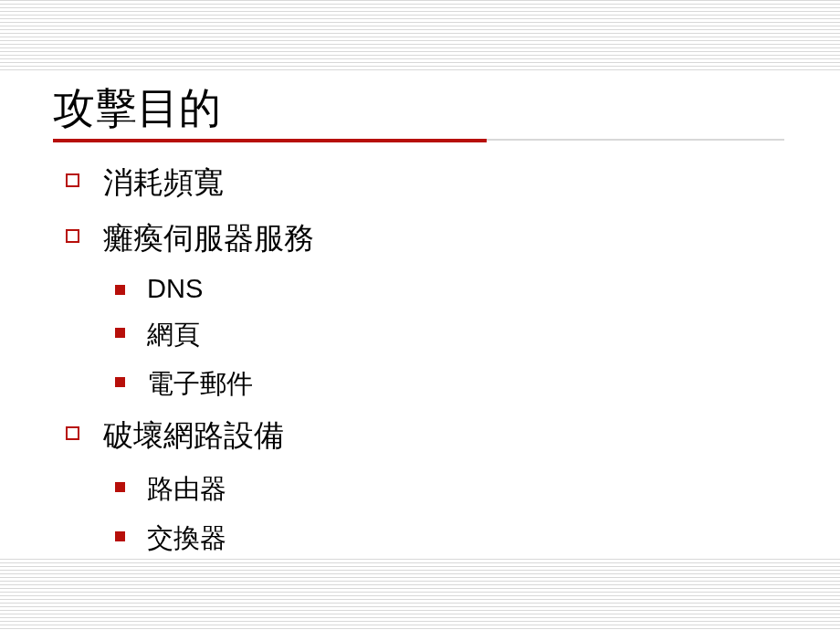 This screenshot has width=840, height=630. Describe the element at coordinates (194, 436) in the screenshot. I see `list-item-label: 破壞網路設備` at that location.